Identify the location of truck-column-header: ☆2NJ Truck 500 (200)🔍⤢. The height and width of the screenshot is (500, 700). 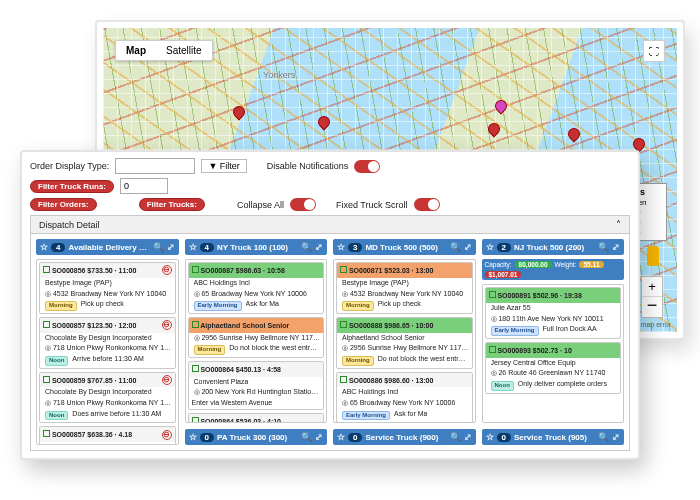
(554, 247).